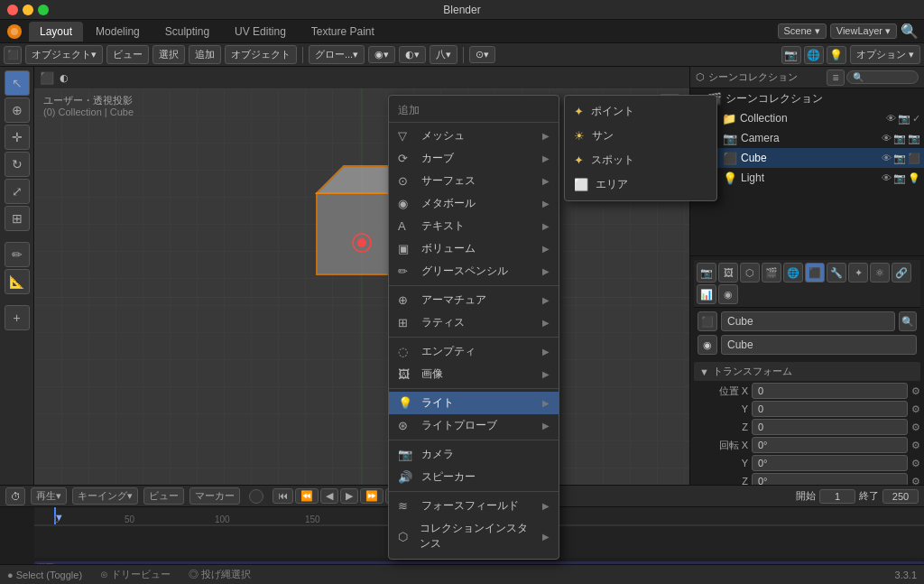 This screenshot has height=584, width=924. I want to click on tab-layout: Layout, so click(56, 32).